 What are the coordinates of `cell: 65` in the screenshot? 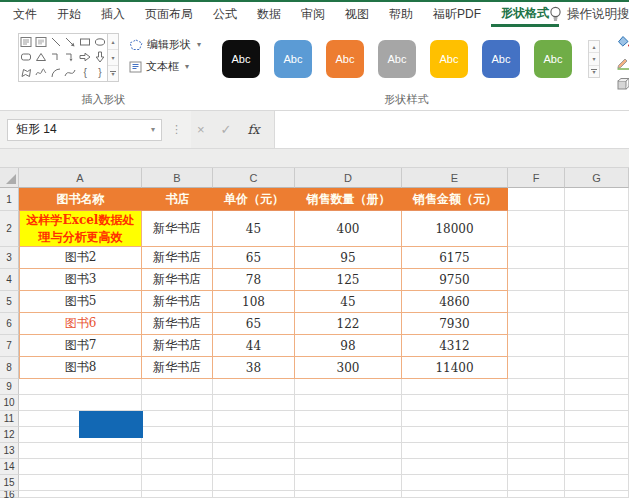 It's located at (254, 258).